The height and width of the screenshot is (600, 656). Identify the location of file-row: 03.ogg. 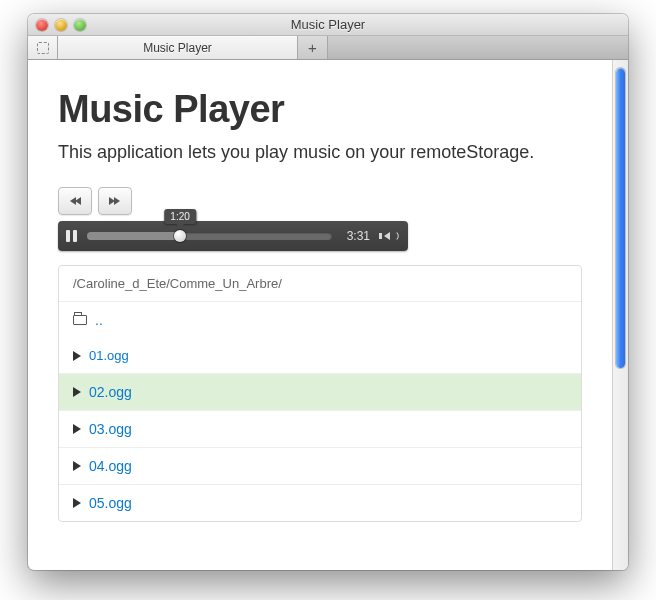
(320, 428).